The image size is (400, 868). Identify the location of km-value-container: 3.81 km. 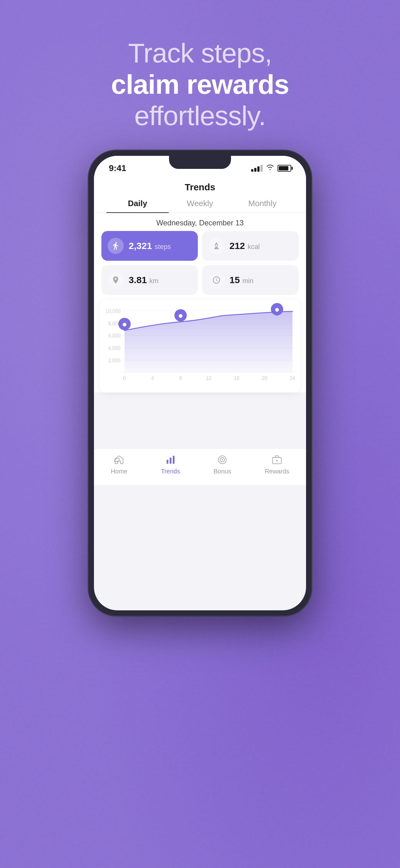
(143, 280).